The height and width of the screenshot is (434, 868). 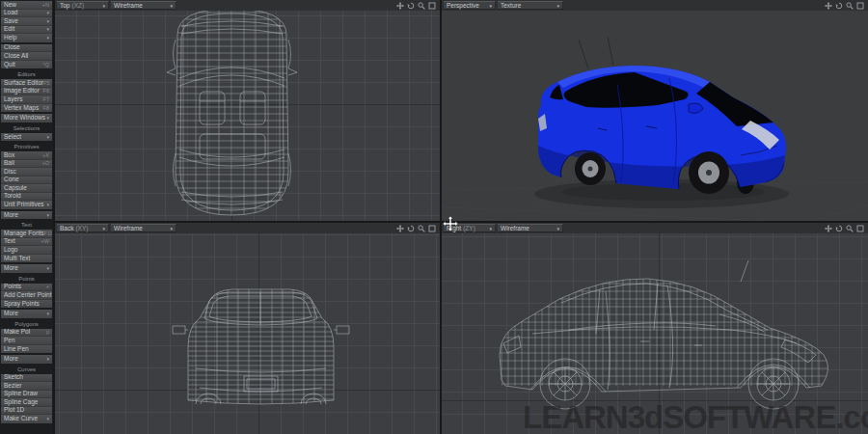 What do you see at coordinates (463, 6) in the screenshot?
I see `viewport-label: Perspective` at bounding box center [463, 6].